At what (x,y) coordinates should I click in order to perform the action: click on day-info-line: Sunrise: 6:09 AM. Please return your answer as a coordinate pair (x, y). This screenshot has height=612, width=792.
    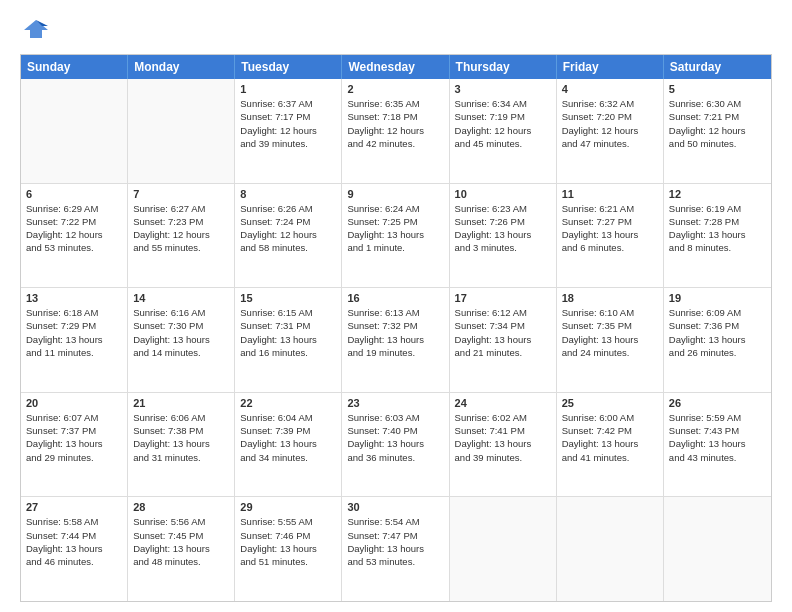
    Looking at the image, I should click on (718, 312).